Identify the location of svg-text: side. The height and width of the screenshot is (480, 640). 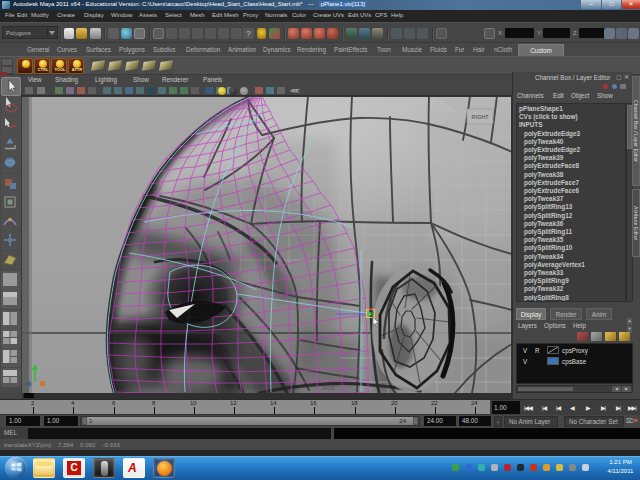
(328, 388).